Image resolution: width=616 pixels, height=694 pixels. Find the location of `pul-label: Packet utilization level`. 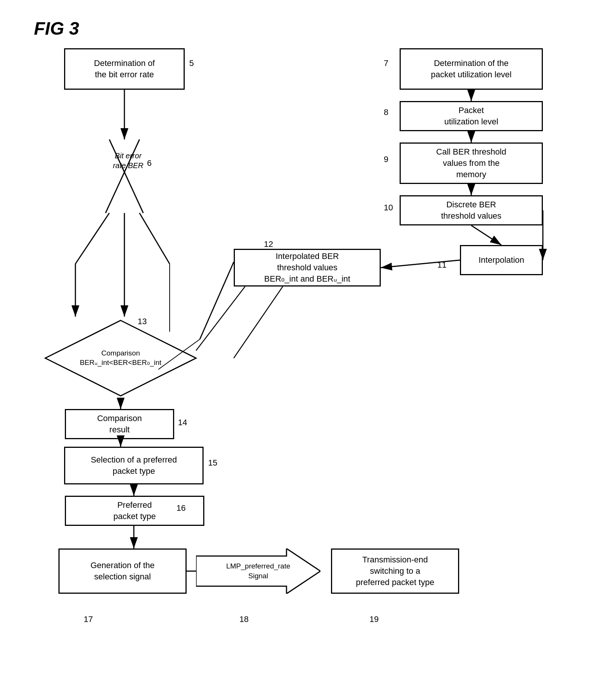

pul-label: Packet utilization level is located at coordinates (471, 116).